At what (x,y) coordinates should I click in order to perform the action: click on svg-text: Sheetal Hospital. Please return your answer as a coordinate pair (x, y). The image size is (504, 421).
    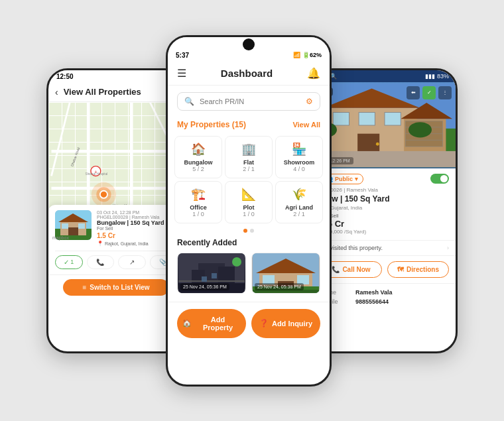
    Looking at the image, I should click on (97, 174).